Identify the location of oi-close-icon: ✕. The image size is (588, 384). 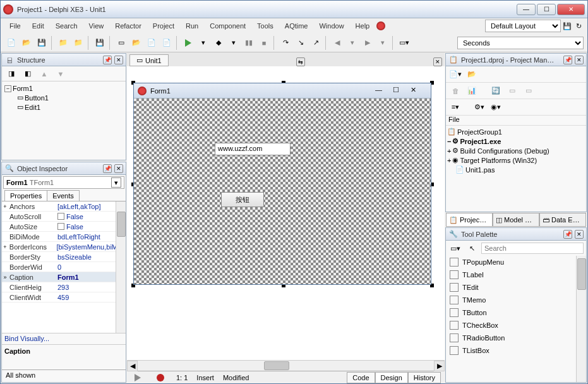
(119, 169).